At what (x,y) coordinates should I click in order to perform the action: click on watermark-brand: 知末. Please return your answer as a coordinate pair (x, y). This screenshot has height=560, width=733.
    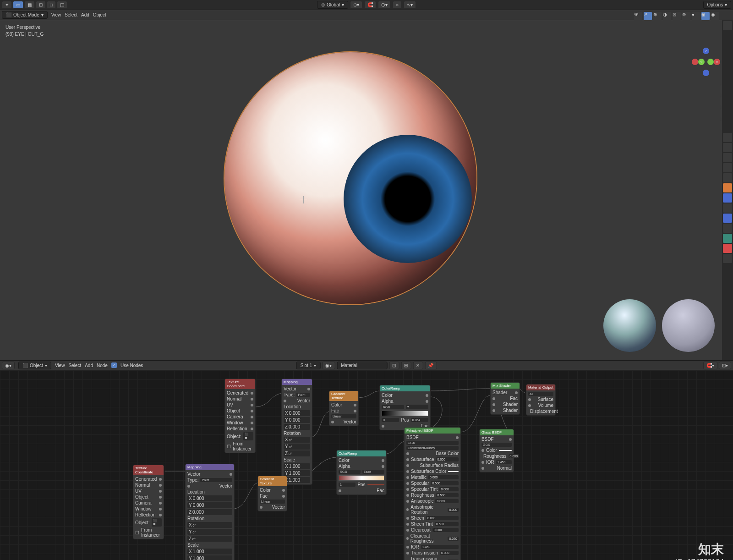
    Looking at the image, I should click on (700, 549).